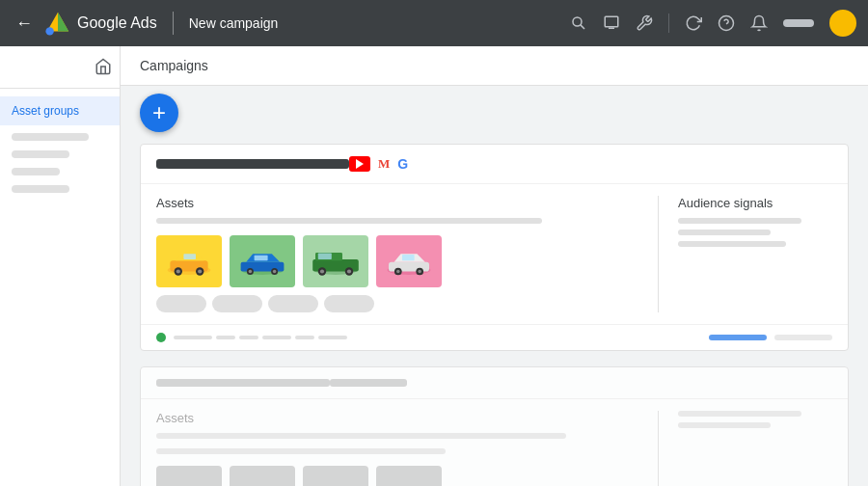 Image resolution: width=868 pixels, height=486 pixels. Describe the element at coordinates (262, 261) in the screenshot. I see `car-image-green` at that location.